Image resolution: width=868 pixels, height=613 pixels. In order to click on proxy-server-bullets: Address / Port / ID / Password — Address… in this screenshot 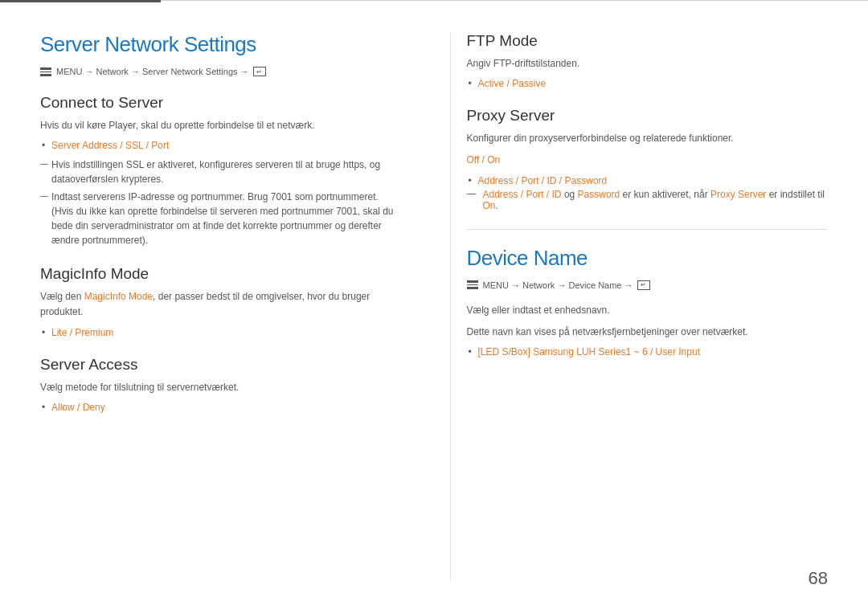, I will do `click(648, 193)`.